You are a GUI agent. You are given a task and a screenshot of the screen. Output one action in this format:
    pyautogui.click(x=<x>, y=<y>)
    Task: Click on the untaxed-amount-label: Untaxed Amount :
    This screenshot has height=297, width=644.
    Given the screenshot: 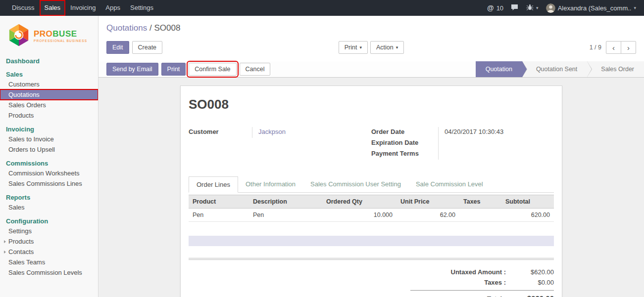 What is the action you would take?
    pyautogui.click(x=461, y=272)
    